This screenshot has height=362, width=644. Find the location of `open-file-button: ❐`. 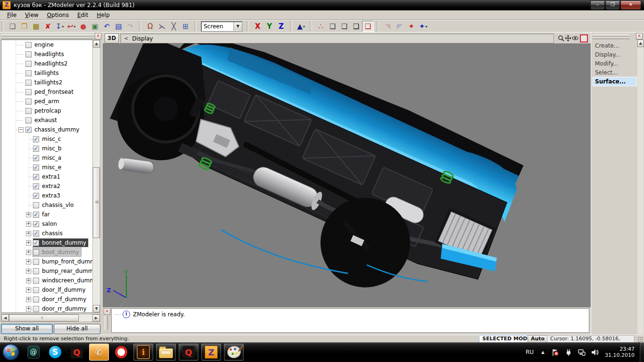

open-file-button: ❐ is located at coordinates (25, 26).